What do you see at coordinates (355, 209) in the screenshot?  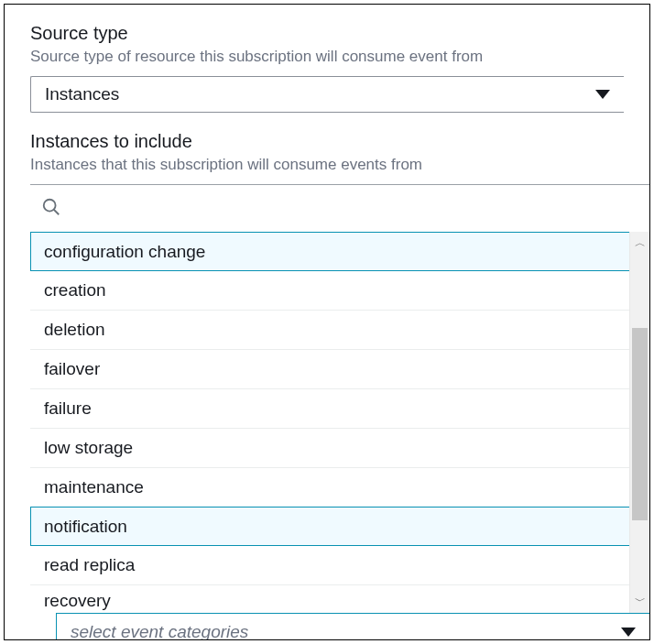 I see `search-input` at bounding box center [355, 209].